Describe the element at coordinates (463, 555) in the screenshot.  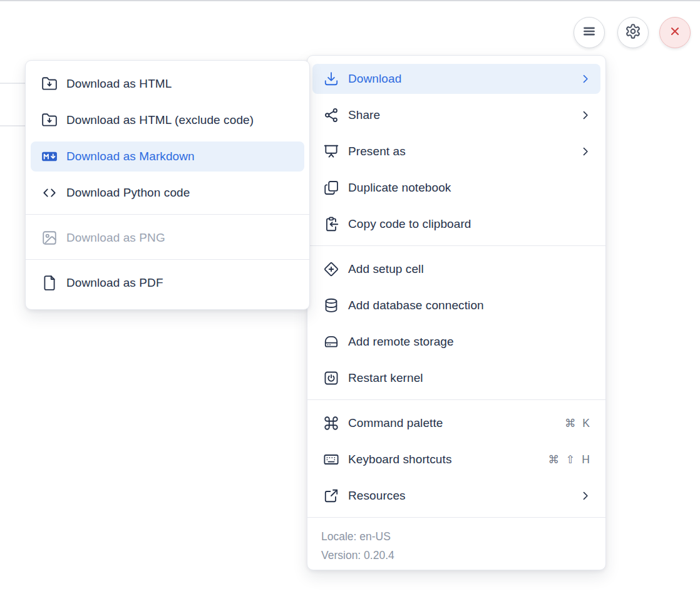
I see `version-text: Version: 0.20.4` at that location.